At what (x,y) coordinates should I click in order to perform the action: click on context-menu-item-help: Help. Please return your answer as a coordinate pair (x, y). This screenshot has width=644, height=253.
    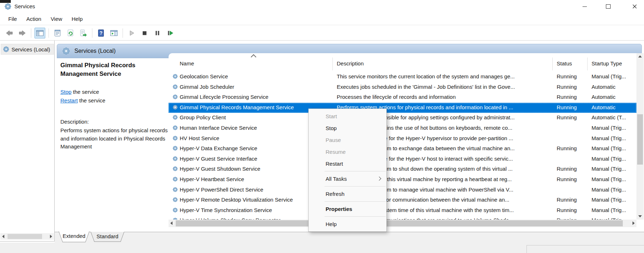
    Looking at the image, I should click on (348, 224).